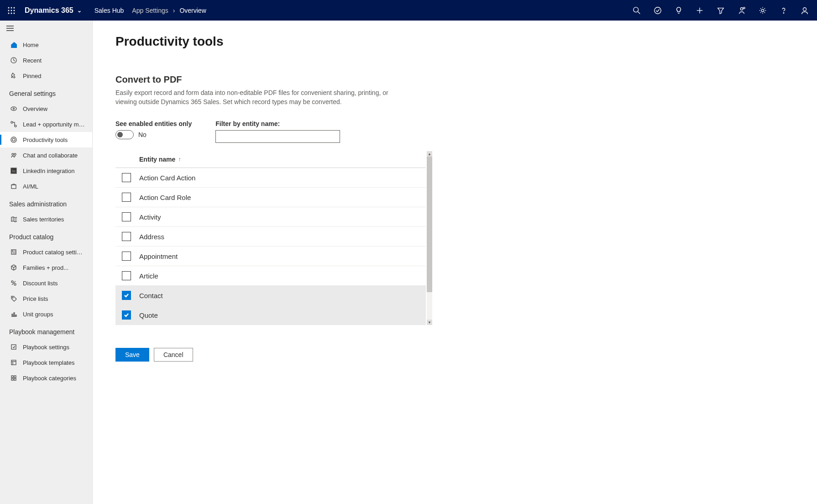  I want to click on entity-name: Activity, so click(279, 217).